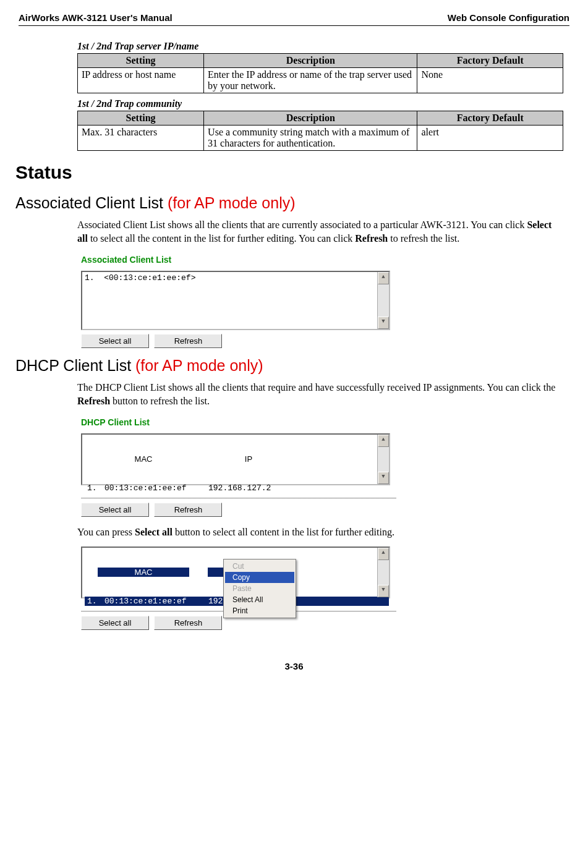  Describe the element at coordinates (260, 611) in the screenshot. I see `menu-print: Print` at that location.